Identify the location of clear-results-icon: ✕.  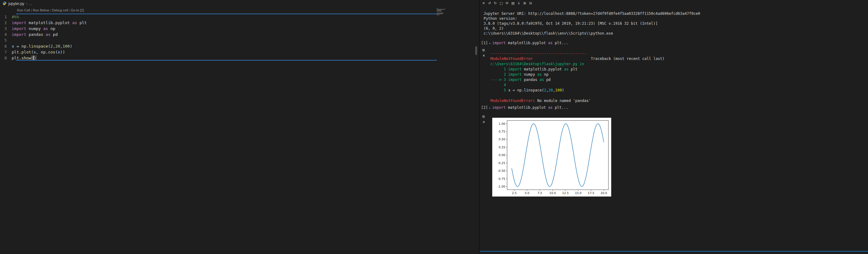
(484, 3).